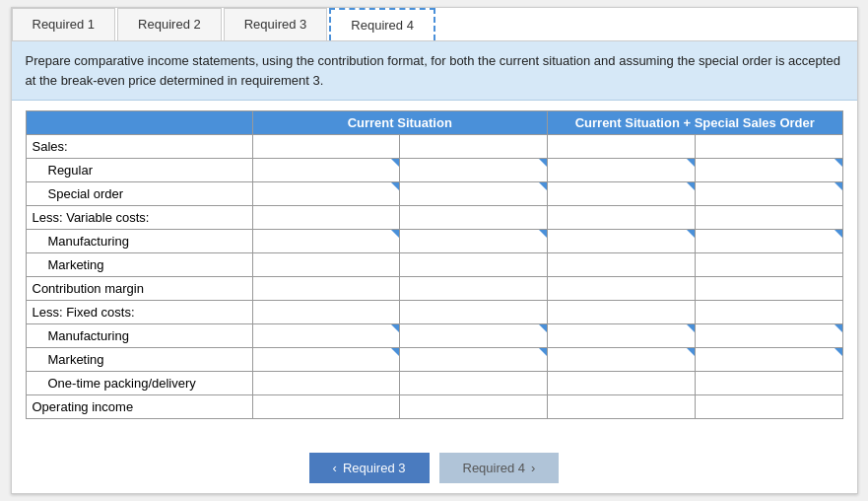 The width and height of the screenshot is (868, 501). Describe the element at coordinates (768, 194) in the screenshot. I see `cell-c4-special` at that location.